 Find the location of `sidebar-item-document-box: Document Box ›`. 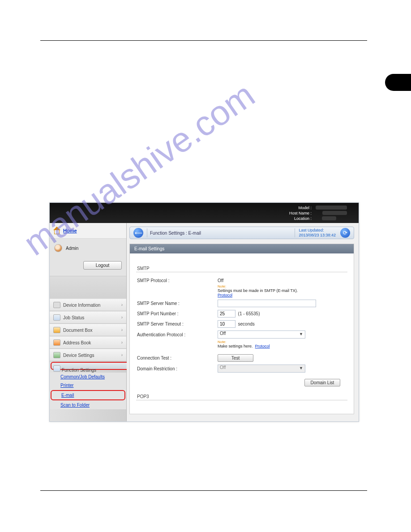

sidebar-item-document-box: Document Box › is located at coordinates (88, 330).